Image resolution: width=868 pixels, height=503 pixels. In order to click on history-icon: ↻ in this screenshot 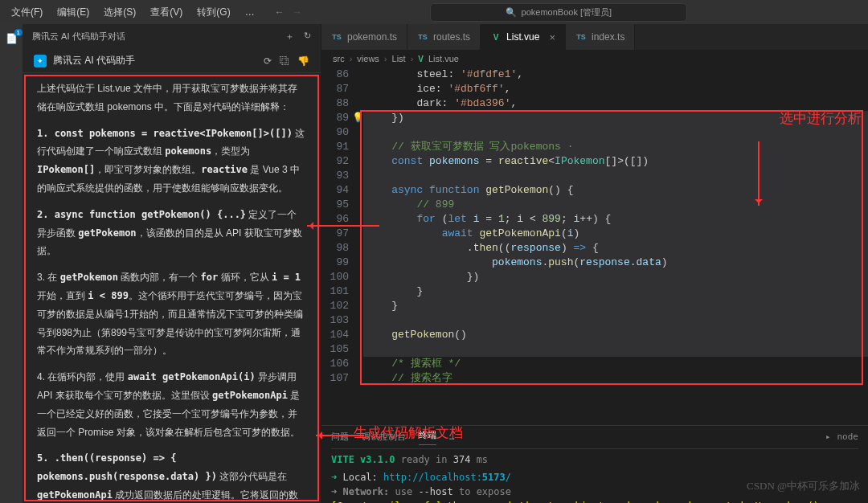, I will do `click(307, 37)`.